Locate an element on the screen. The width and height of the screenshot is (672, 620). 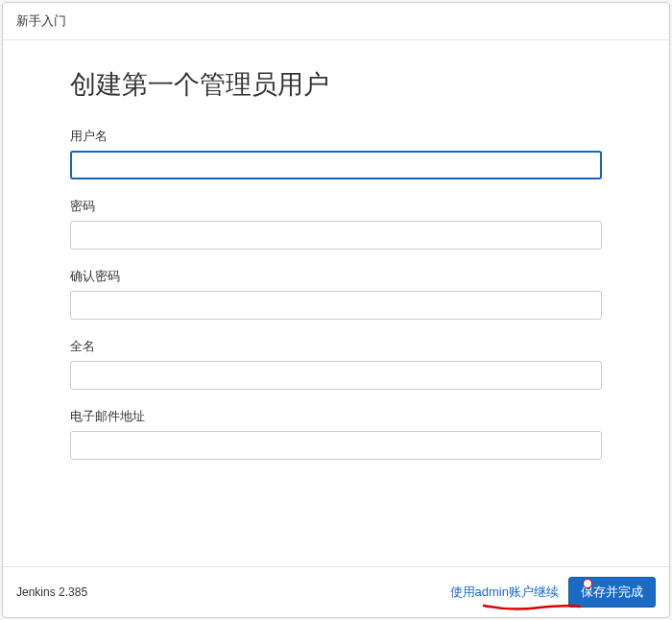
skip-as-admin-link: 使用admin账户继续 is located at coordinates (505, 592).